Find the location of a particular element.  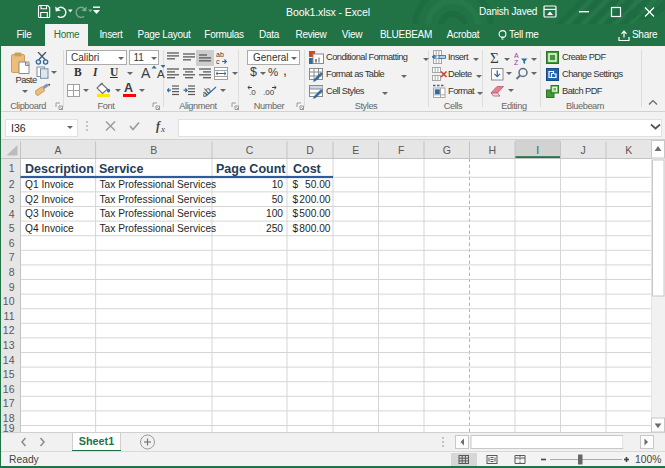

svg-text: Z is located at coordinates (516, 62).